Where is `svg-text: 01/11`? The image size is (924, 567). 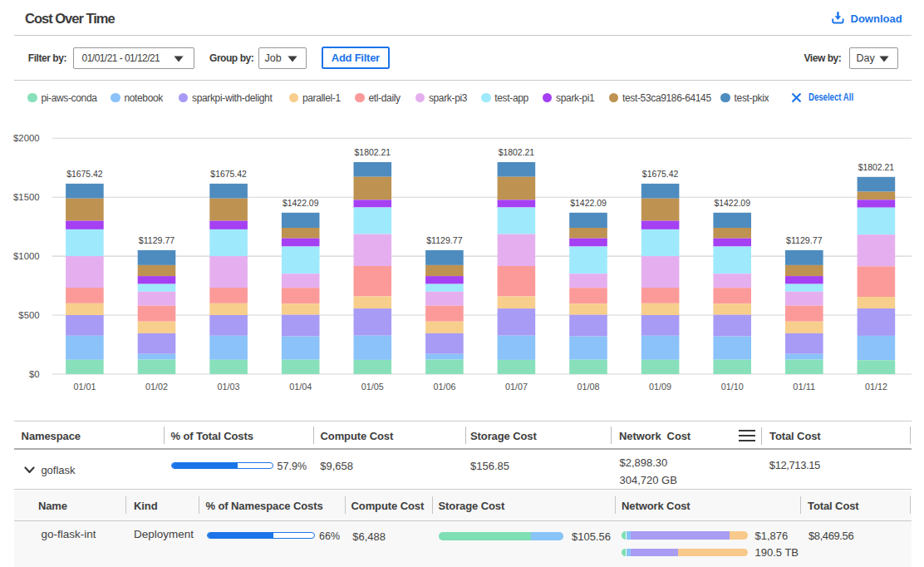 svg-text: 01/11 is located at coordinates (804, 387).